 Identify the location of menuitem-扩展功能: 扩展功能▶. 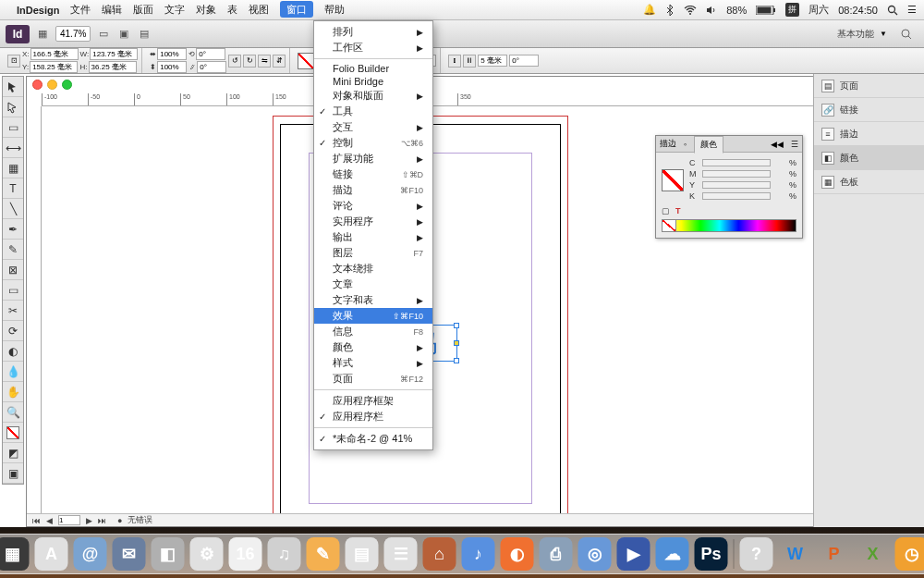
(373, 159).